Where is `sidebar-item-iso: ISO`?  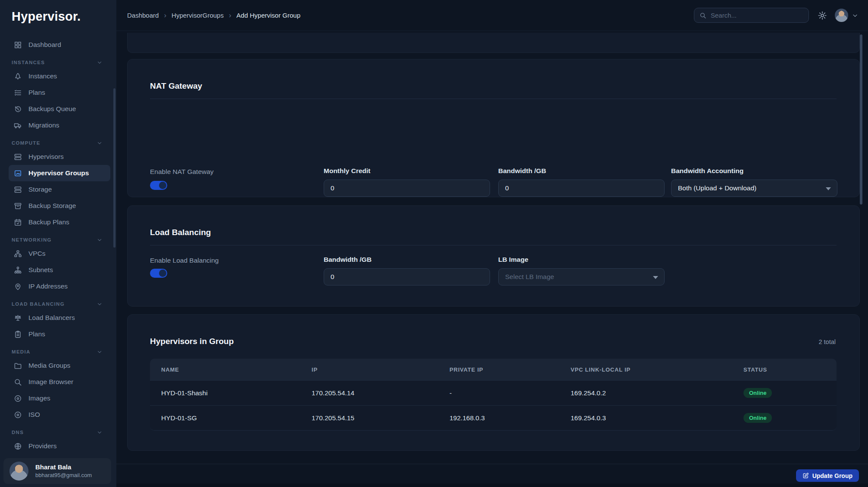
sidebar-item-iso: ISO is located at coordinates (59, 415).